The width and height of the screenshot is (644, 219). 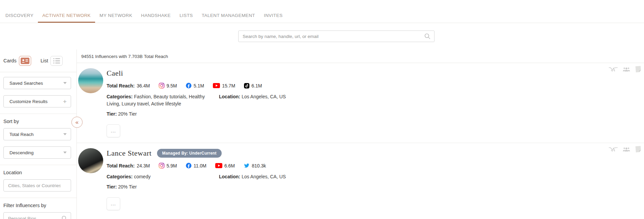 I want to click on instagram-reach-value: 9.5M, so click(x=172, y=86).